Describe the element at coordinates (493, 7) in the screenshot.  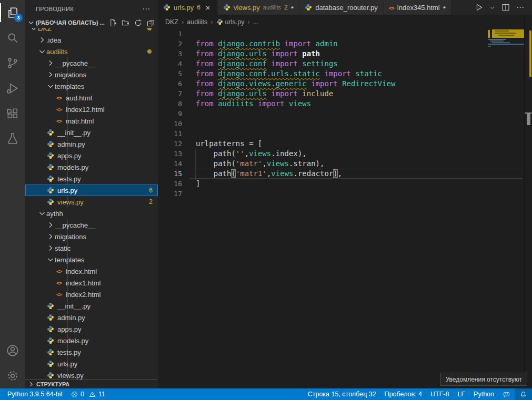
I see `run-dropdown-icon` at that location.